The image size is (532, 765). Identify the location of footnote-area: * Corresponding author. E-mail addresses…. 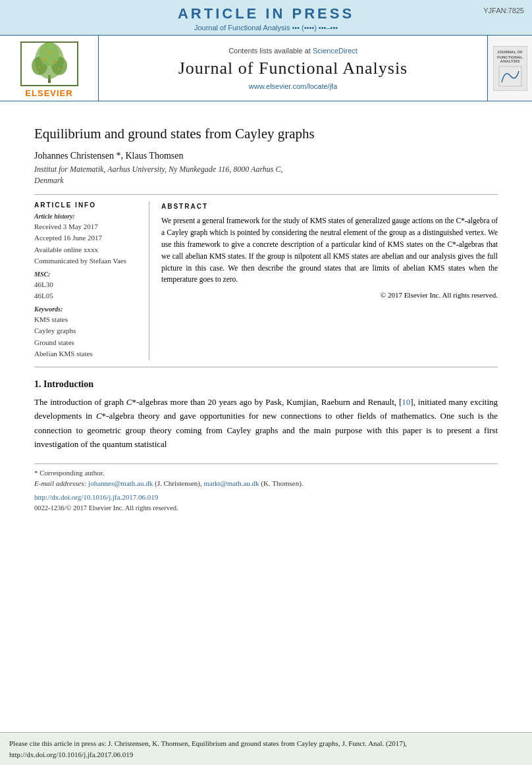
(266, 488).